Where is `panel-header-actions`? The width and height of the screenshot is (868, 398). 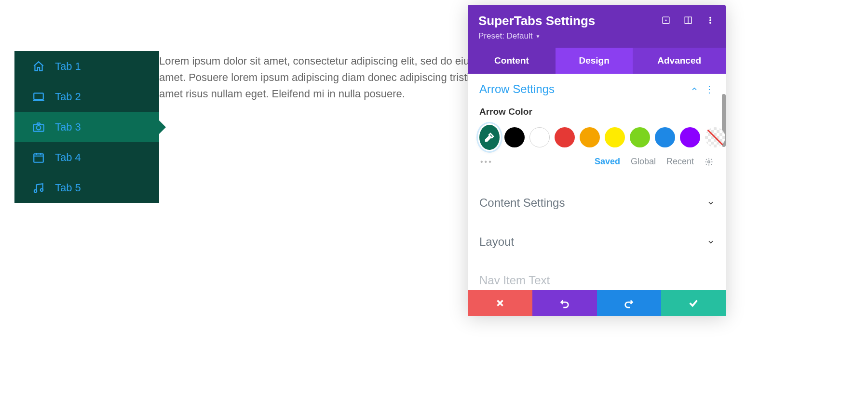
panel-header-actions is located at coordinates (693, 15).